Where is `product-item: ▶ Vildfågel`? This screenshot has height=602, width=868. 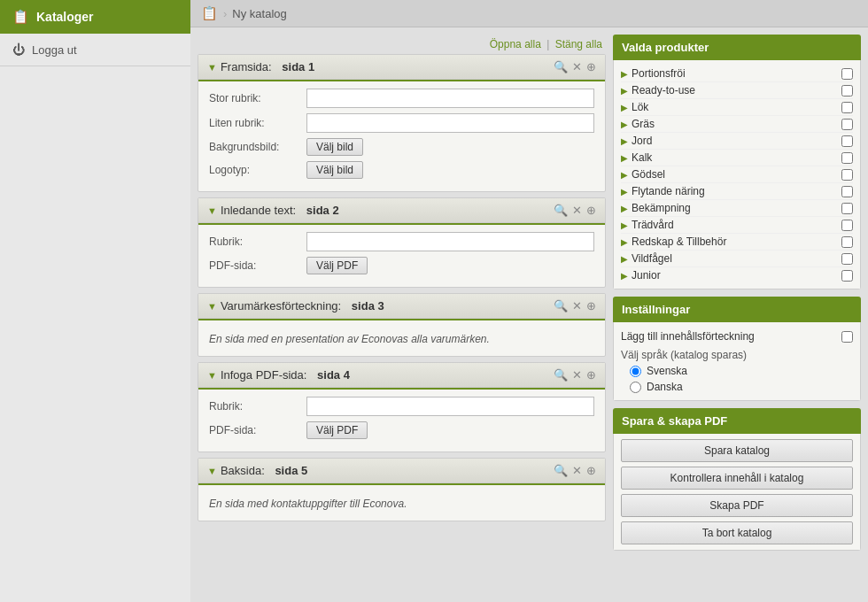 product-item: ▶ Vildfågel is located at coordinates (737, 259).